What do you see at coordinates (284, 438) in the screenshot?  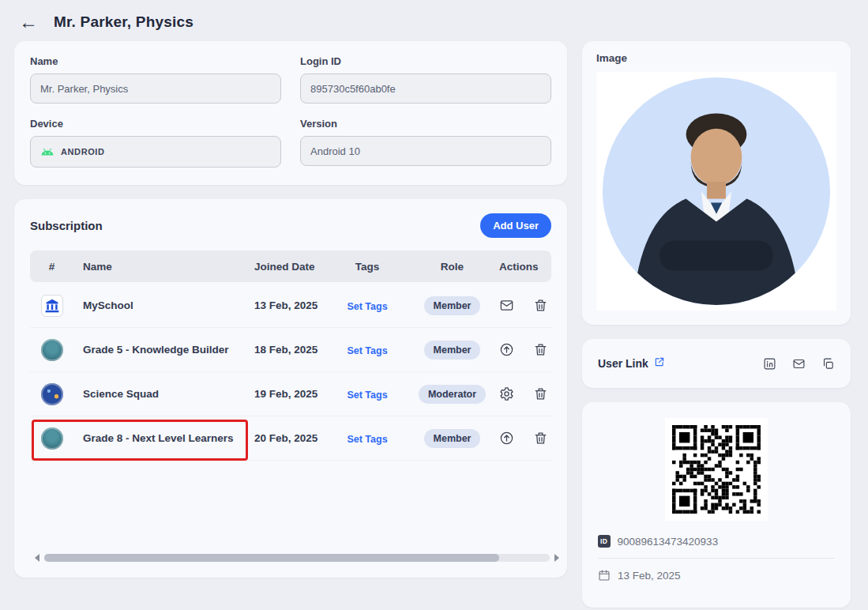 I see `row-joined-date: 20 Feb, 2025` at bounding box center [284, 438].